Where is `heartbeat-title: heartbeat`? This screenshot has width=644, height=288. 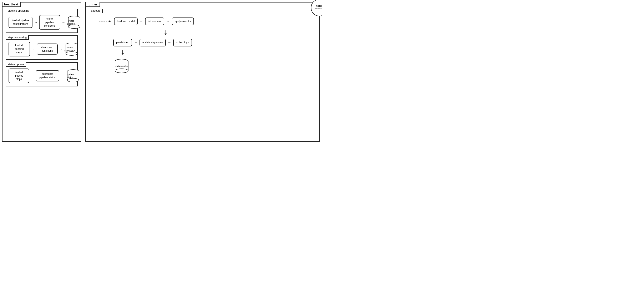 heartbeat-title: heartbeat is located at coordinates (12, 4).